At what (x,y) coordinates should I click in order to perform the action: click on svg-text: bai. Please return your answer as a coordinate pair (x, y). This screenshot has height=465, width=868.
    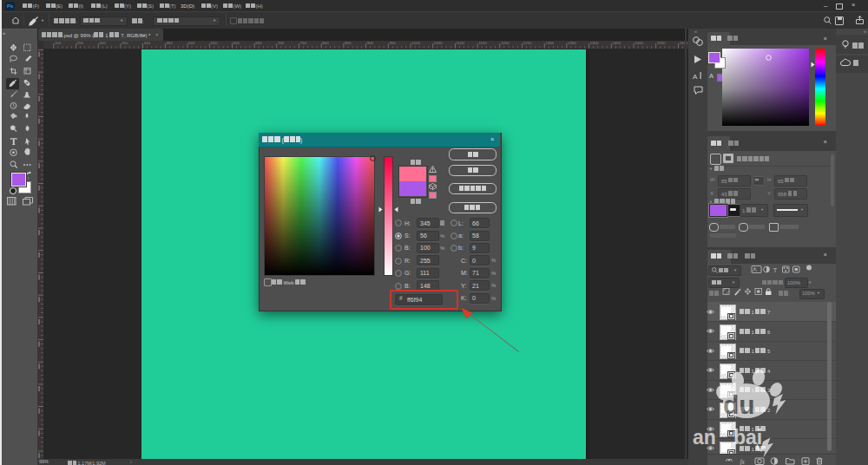
    Looking at the image, I should click on (748, 437).